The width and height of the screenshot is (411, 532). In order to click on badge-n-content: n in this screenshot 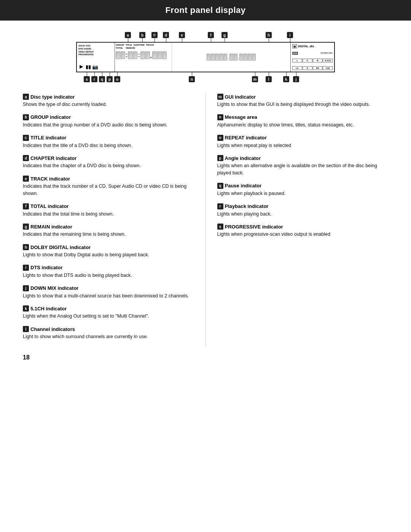, I will do `click(220, 117)`.